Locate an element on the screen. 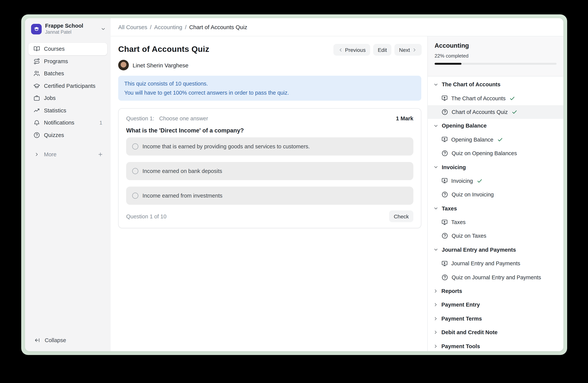  edit-button: Edit is located at coordinates (382, 50).